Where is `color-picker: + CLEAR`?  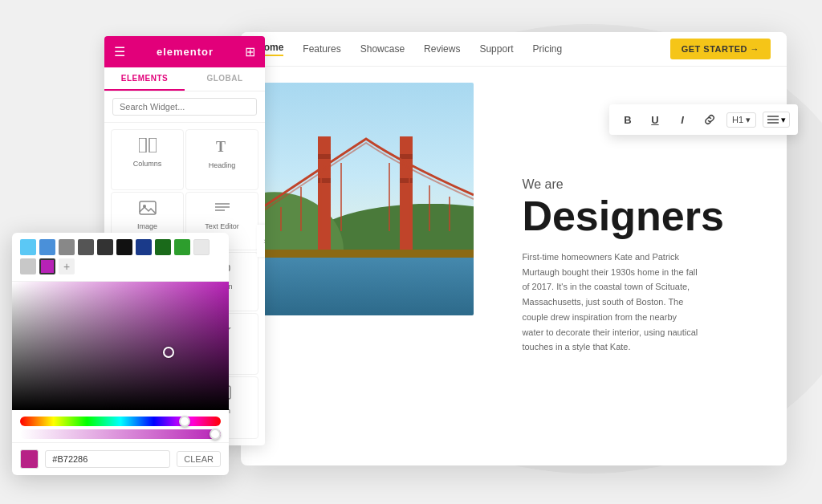 color-picker: + CLEAR is located at coordinates (120, 354).